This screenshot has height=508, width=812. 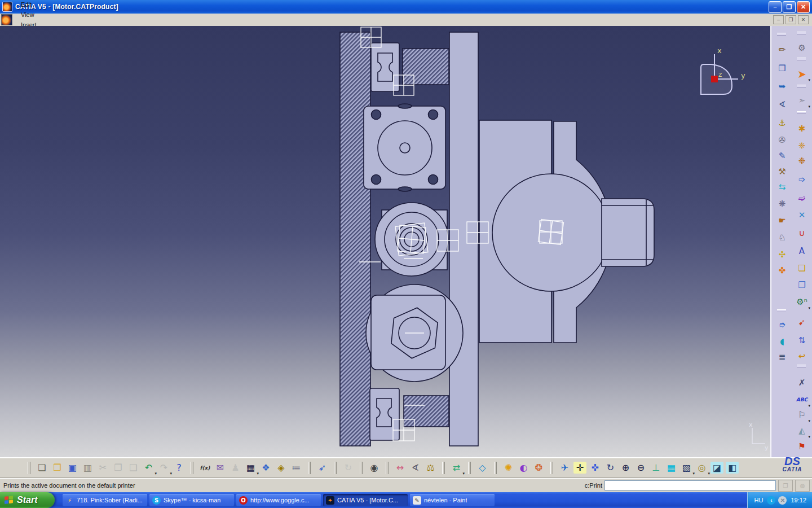 I want to click on product-box-button: ❒, so click(x=782, y=68).